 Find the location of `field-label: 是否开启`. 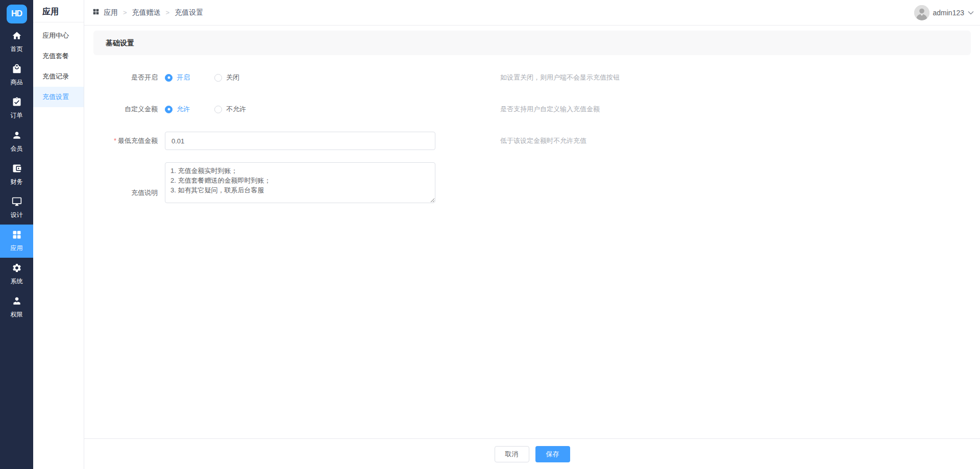

field-label: 是否开启 is located at coordinates (129, 78).